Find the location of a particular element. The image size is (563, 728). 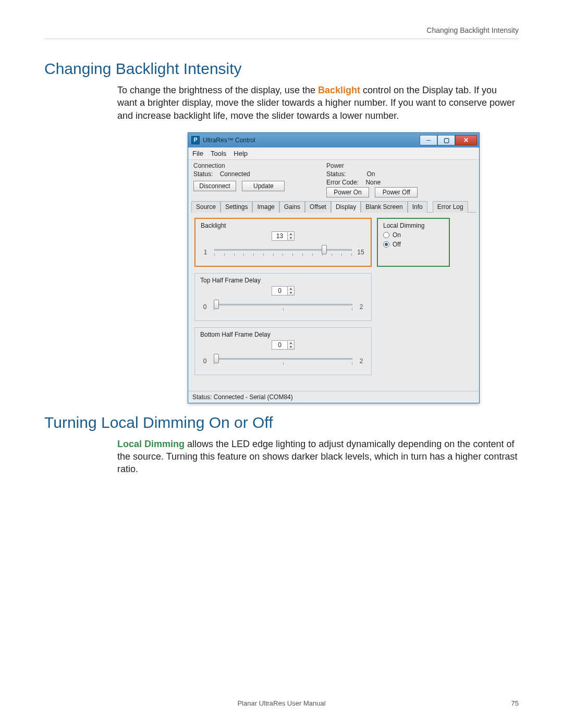

top-delay-slider: 0 2 is located at coordinates (283, 307).